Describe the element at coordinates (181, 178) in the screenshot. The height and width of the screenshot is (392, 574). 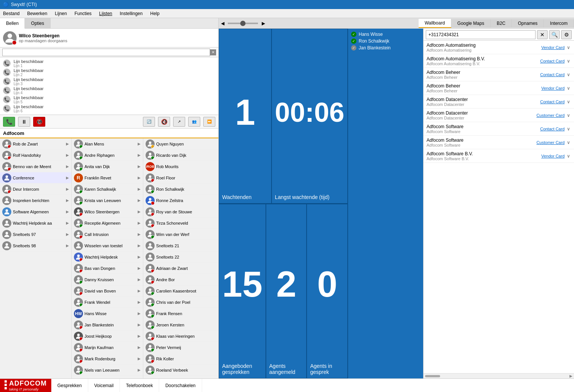
I see `c3-roel: Roel Floor` at that location.